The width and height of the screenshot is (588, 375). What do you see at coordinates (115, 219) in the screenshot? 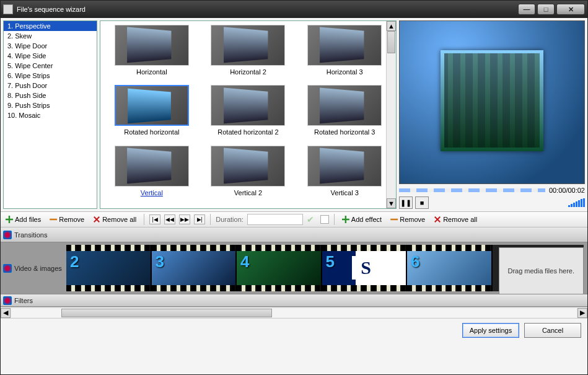
I see `remove-all-button: Remove all` at bounding box center [115, 219].